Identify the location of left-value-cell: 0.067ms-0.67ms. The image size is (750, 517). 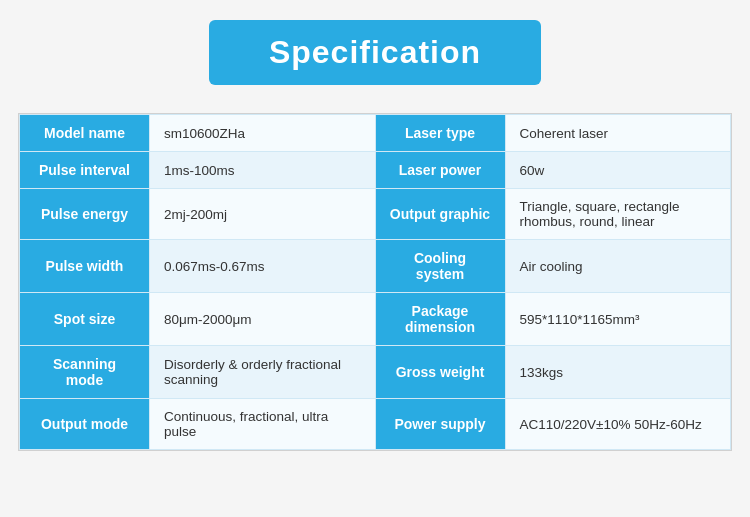
(263, 266).